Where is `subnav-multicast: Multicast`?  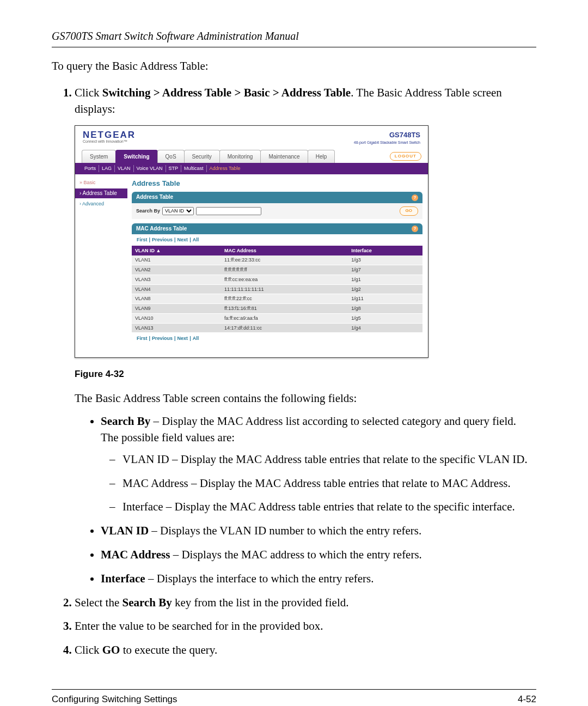
subnav-multicast: Multicast is located at coordinates (194, 169).